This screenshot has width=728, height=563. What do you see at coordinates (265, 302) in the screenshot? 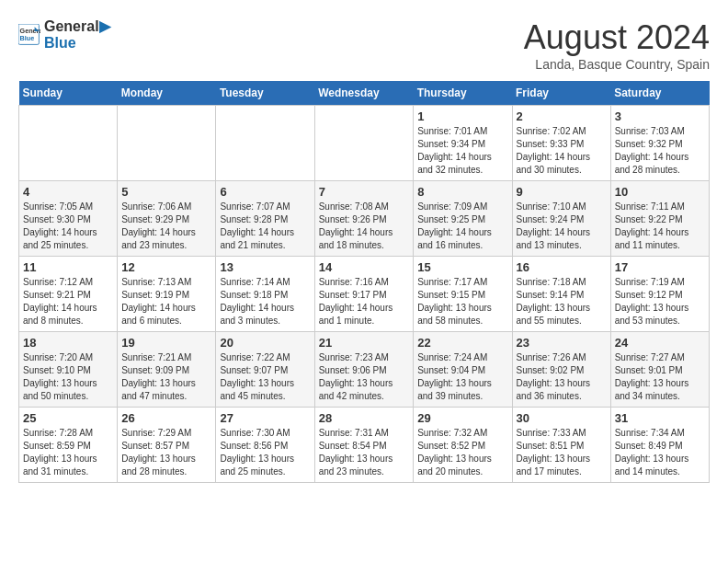
I see `day-info: Sunrise: 7:14 AM Sunset: 9:18 PM Dayligh…` at bounding box center [265, 302].